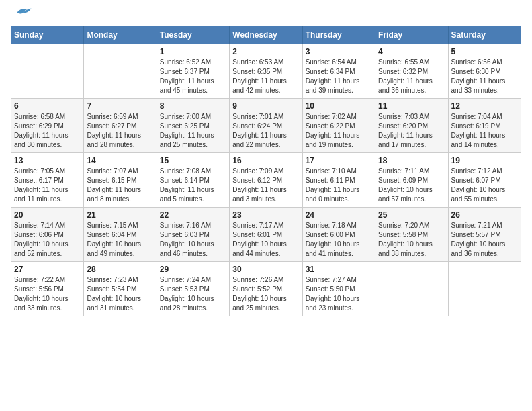  What do you see at coordinates (47, 131) in the screenshot?
I see `day-info: Sunrise: 6:58 AM Sunset: 6:29 PM Dayligh…` at bounding box center [47, 131].